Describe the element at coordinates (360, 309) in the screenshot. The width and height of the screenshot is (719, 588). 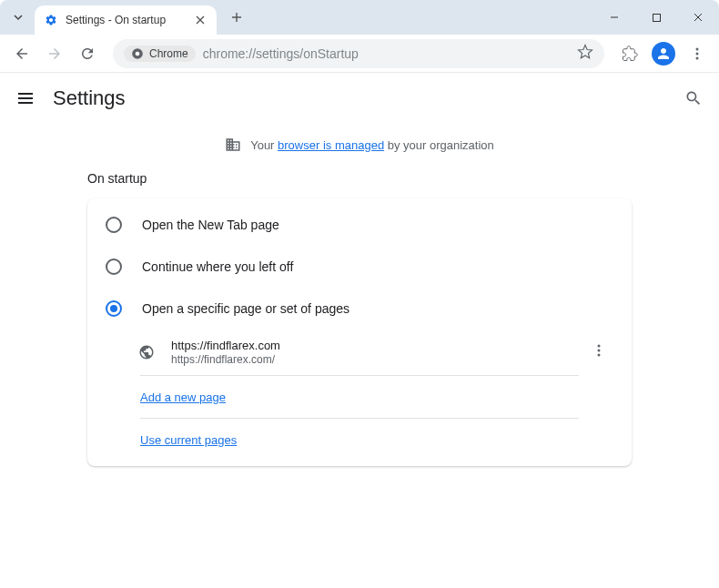
I see `radio-specific: Open a specific page or set of pages` at that location.